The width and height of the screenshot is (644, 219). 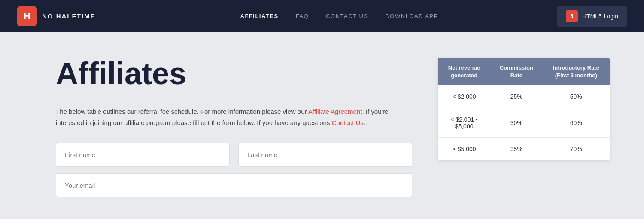 I want to click on description-text-3: ., so click(x=365, y=123).